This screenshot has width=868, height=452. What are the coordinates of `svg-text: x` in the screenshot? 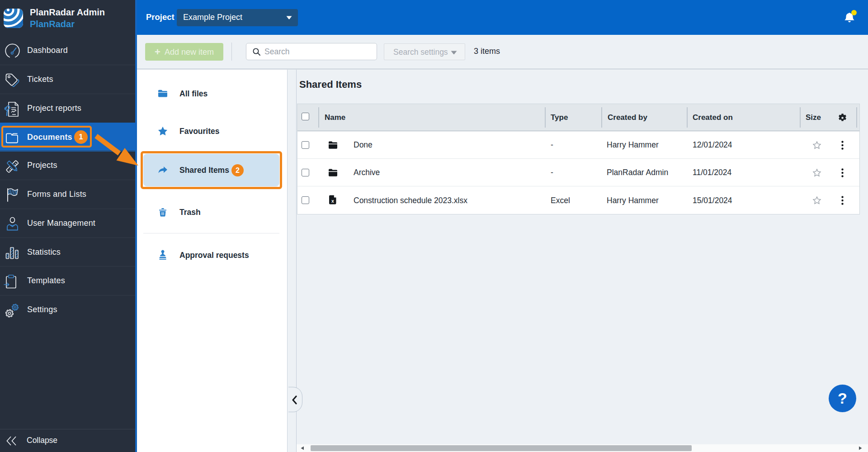 It's located at (333, 201).